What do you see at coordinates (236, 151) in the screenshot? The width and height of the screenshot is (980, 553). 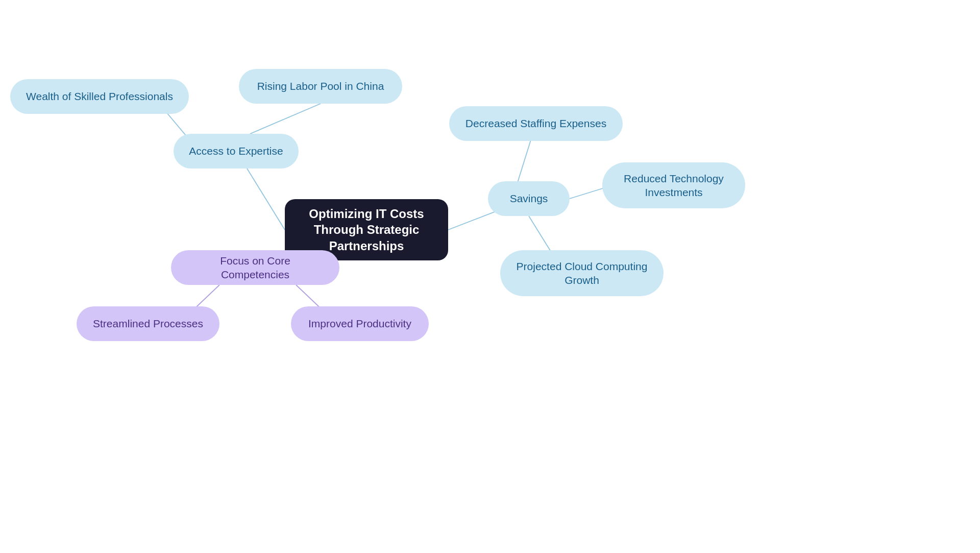 I see `node-access-to-expertise: Access to Expertise` at bounding box center [236, 151].